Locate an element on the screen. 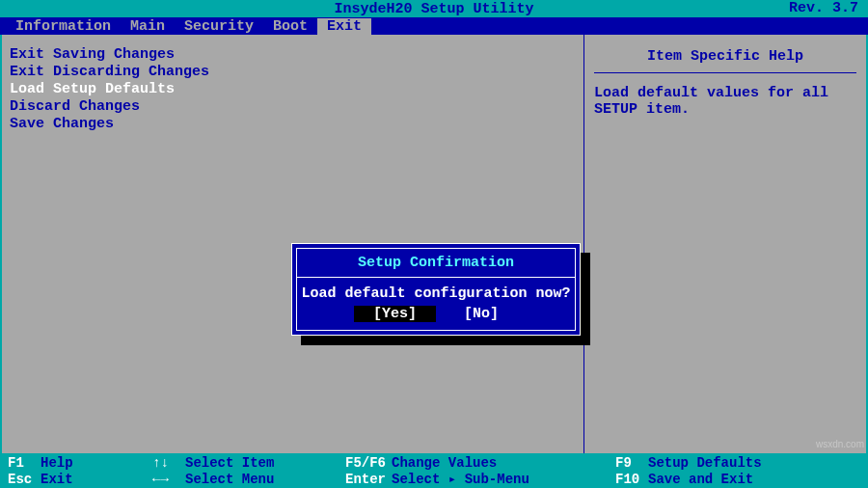  dialog-yes-button: [Yes] is located at coordinates (395, 314).